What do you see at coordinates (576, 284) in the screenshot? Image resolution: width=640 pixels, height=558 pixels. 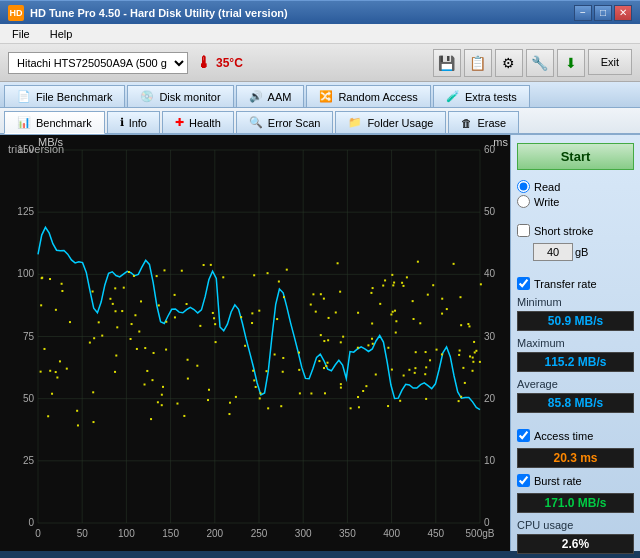 I see `transfer-rate-checkbox-label: Transfer rate` at bounding box center [576, 284].